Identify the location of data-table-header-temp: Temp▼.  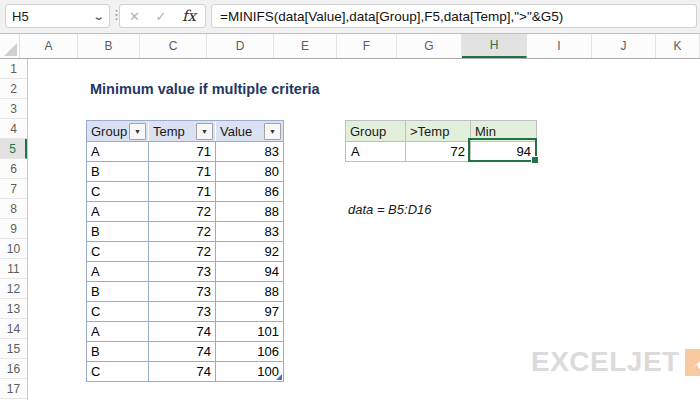
(182, 131).